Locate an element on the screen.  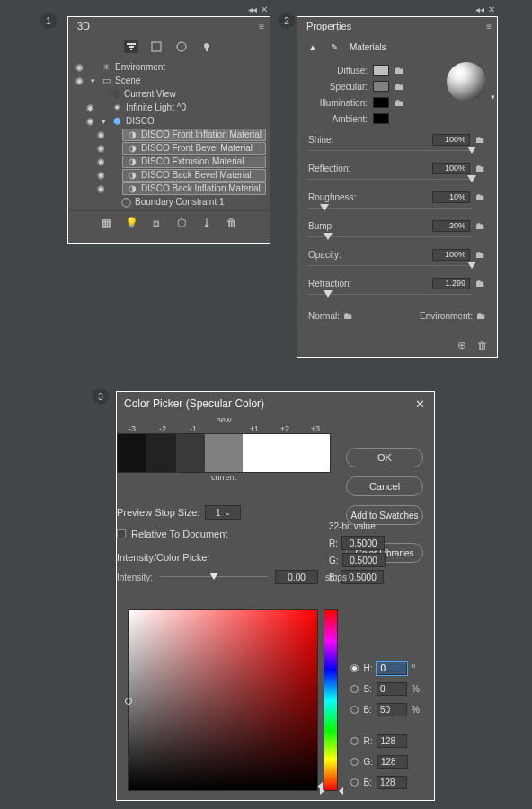
filter-scene-icon is located at coordinates (131, 47).